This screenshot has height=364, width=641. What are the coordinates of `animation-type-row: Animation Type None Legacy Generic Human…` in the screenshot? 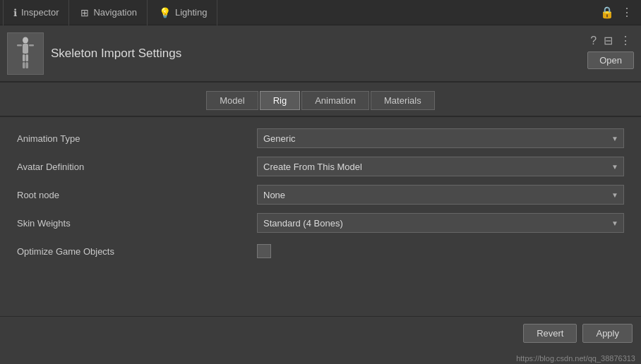 It's located at (320, 138).